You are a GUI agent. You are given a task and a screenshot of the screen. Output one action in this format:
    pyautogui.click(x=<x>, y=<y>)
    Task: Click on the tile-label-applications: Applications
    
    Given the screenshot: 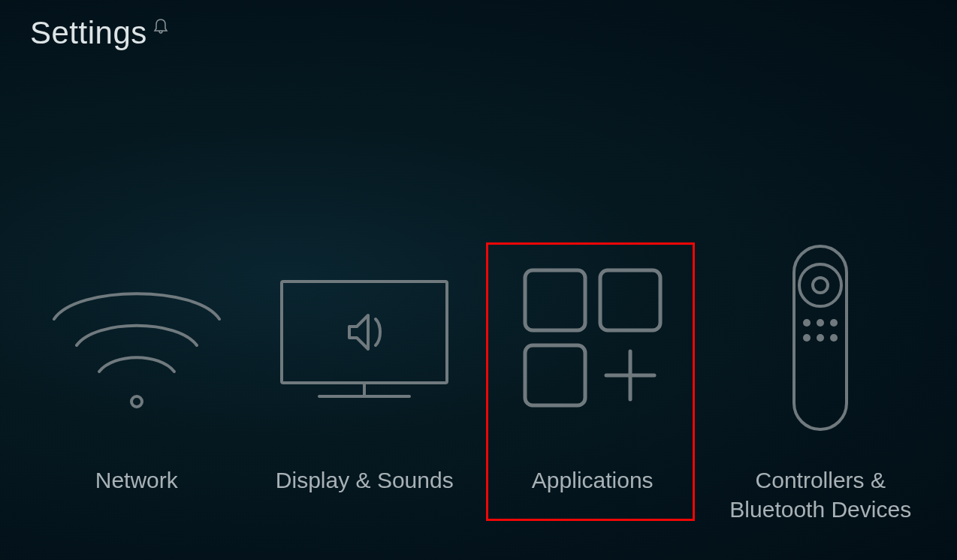 What is the action you would take?
    pyautogui.click(x=593, y=480)
    